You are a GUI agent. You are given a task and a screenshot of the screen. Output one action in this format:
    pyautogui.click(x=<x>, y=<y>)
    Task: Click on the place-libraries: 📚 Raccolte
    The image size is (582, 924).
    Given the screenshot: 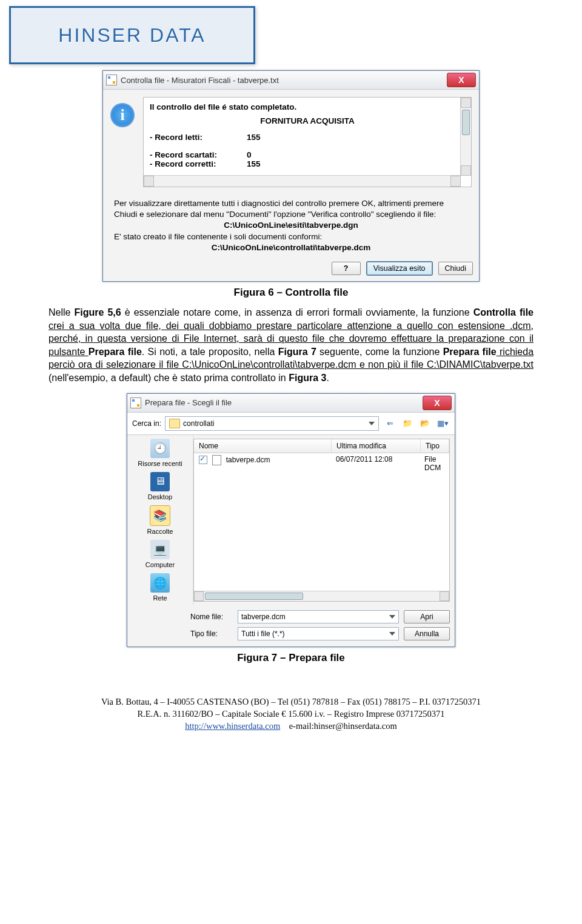 What is the action you would take?
    pyautogui.click(x=160, y=520)
    